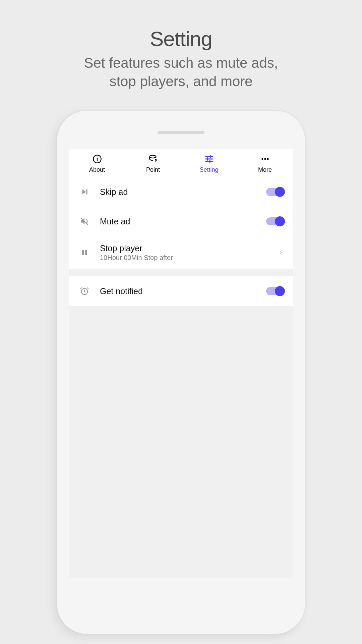 The image size is (362, 644). I want to click on info-icon, so click(97, 159).